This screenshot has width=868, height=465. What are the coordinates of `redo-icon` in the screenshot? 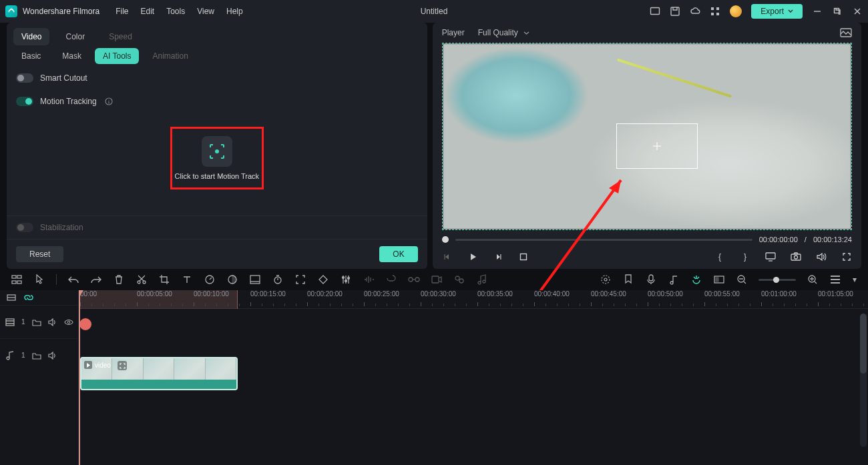 It's located at (96, 280).